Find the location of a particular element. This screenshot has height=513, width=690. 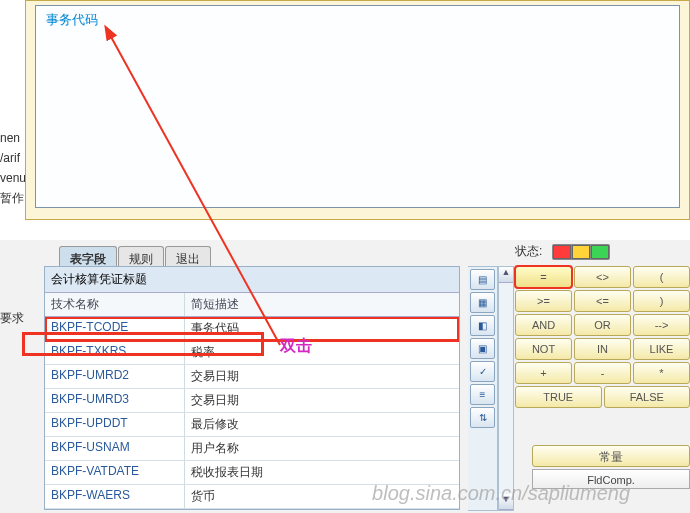

toolbar-button: ≡ is located at coordinates (482, 394).